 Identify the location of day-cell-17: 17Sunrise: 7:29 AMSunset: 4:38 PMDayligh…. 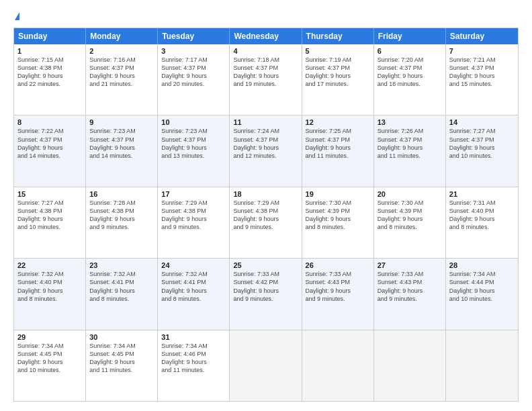
(193, 223).